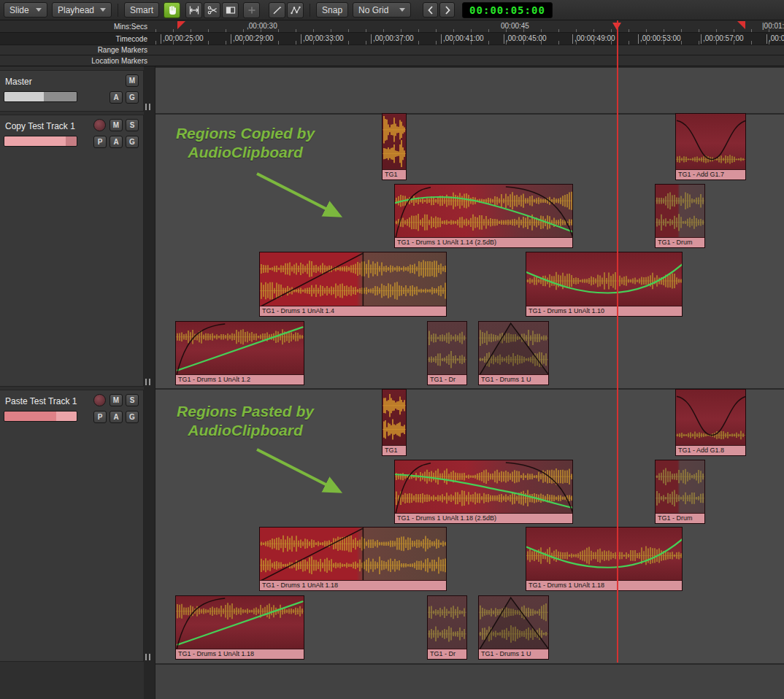 The height and width of the screenshot is (699, 784). I want to click on audio-region: TG1 - Drums 1 UnAlt 1.18 (2.5dB), so click(483, 492).